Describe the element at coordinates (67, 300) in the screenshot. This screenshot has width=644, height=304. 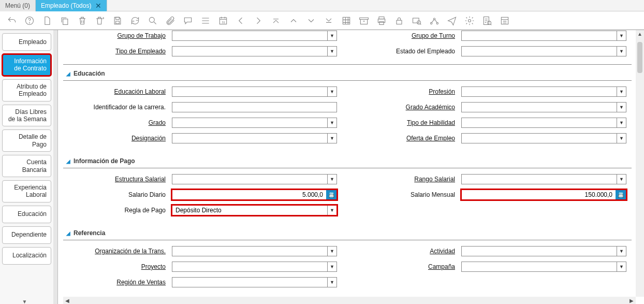
I see `scroll-left-icon: ◀` at that location.